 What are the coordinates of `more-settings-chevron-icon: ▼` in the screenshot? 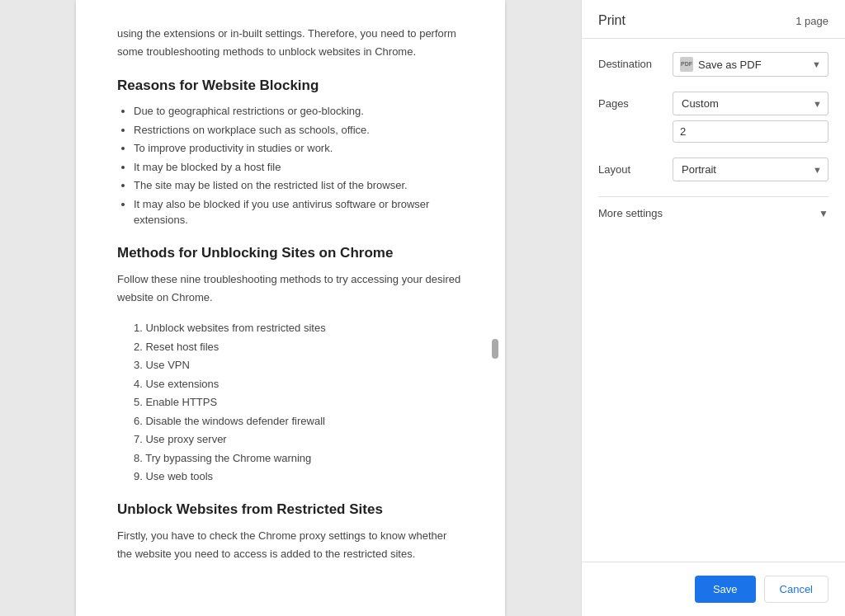 It's located at (824, 214).